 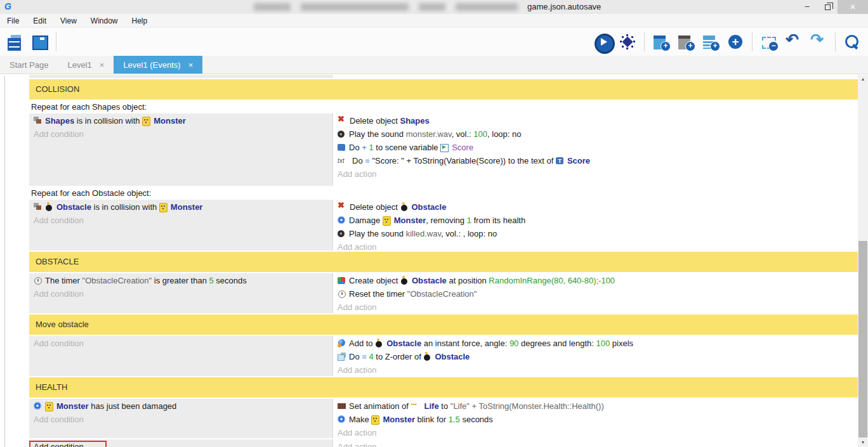 I want to click on event-title: Repeat for each Obstacle object:, so click(x=444, y=193).